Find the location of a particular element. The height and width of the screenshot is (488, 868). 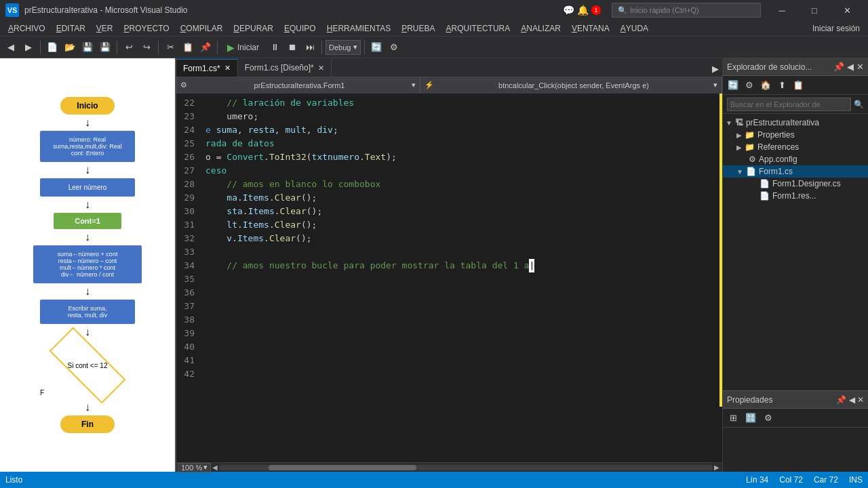

new-button: 📄 is located at coordinates (52, 47).